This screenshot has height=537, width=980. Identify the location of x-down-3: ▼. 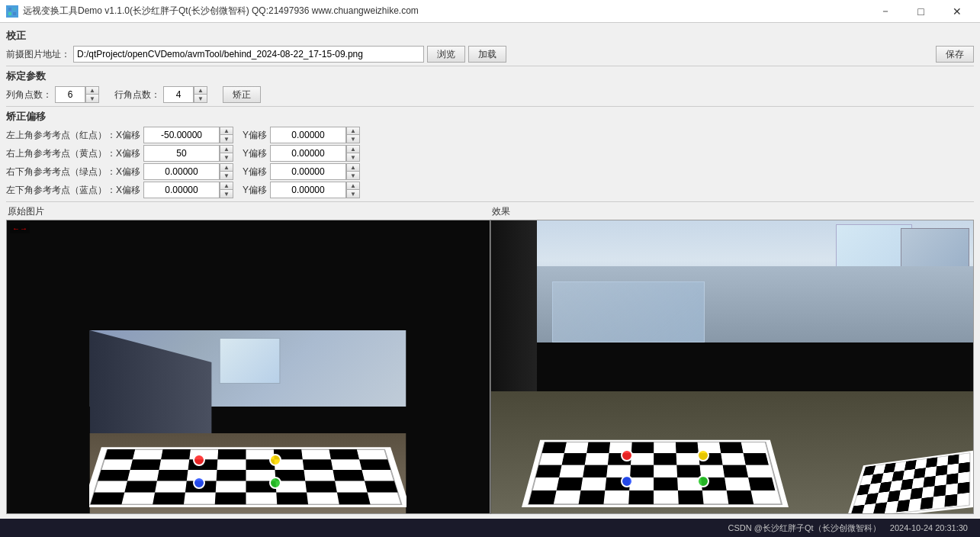
(227, 194).